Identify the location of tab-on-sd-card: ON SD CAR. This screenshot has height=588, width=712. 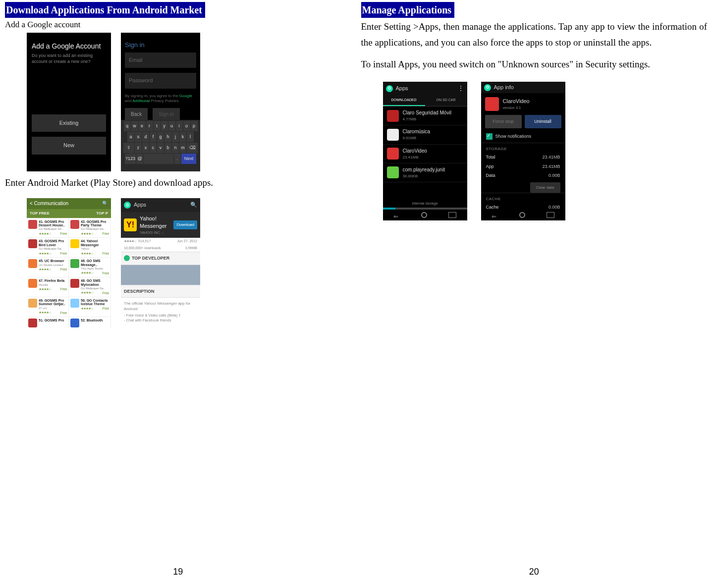
(446, 101).